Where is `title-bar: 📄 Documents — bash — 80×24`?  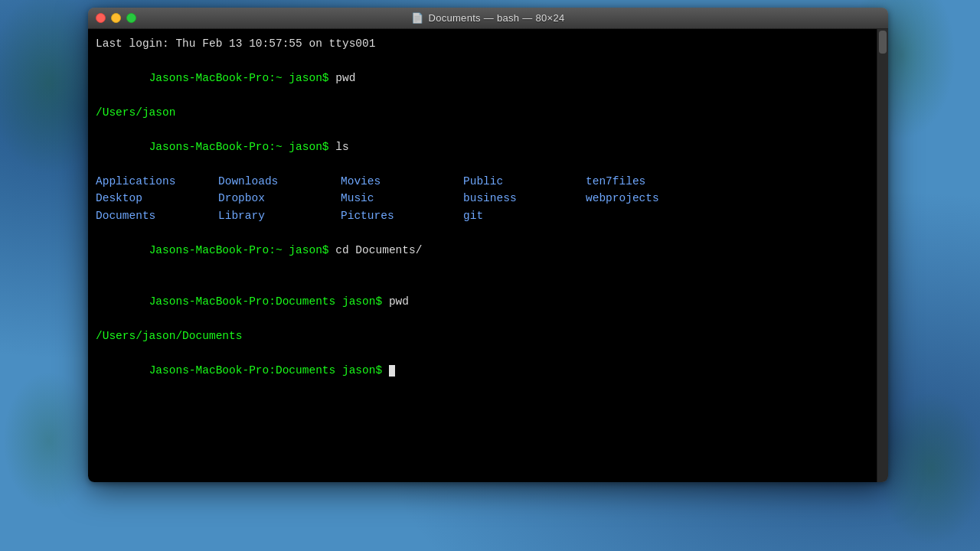
title-bar: 📄 Documents — bash — 80×24 is located at coordinates (488, 18).